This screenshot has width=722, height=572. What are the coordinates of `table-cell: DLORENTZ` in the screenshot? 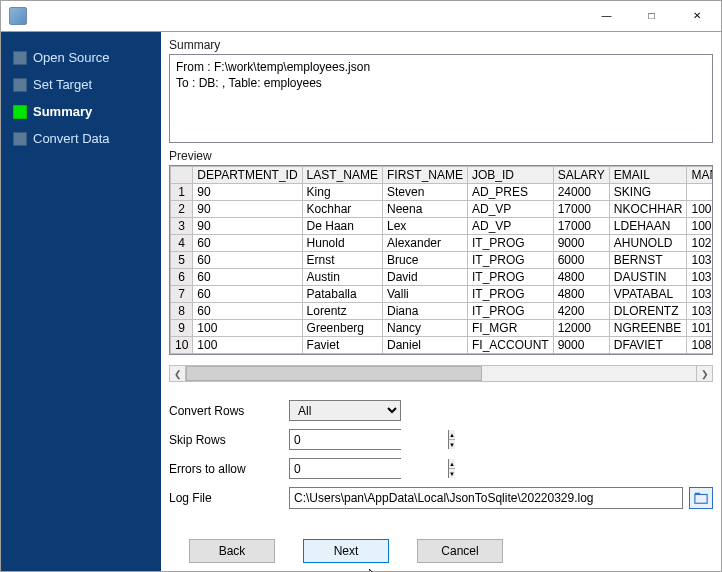 It's located at (648, 312).